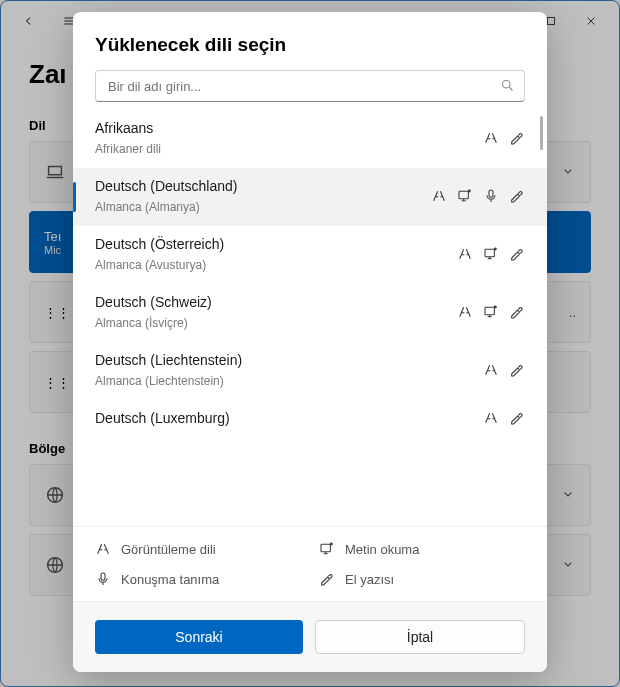 This screenshot has height=687, width=620. I want to click on language-subname: Almanca (Liechtenstein), so click(250, 381).